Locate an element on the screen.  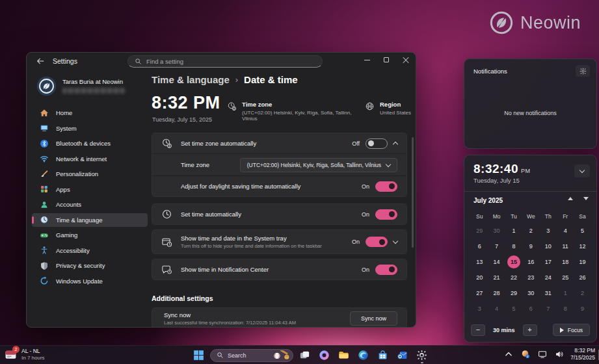
notification-center-time-toggle is located at coordinates (386, 270).